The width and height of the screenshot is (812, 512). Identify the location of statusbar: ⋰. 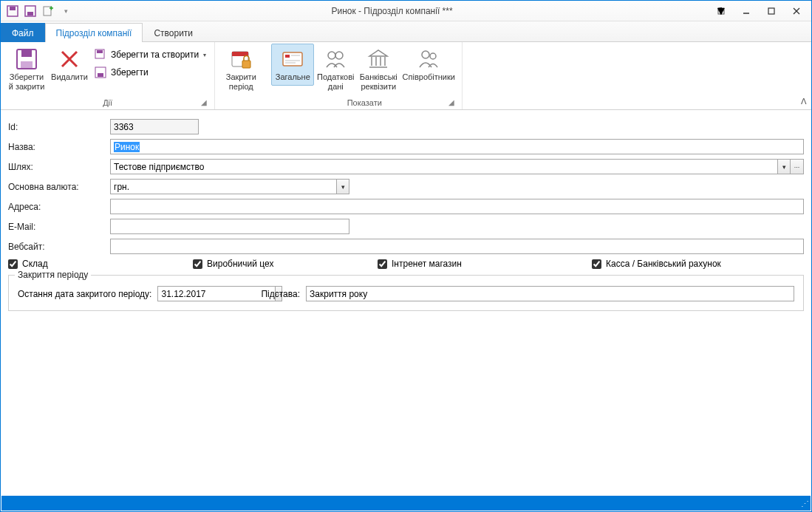
(406, 503).